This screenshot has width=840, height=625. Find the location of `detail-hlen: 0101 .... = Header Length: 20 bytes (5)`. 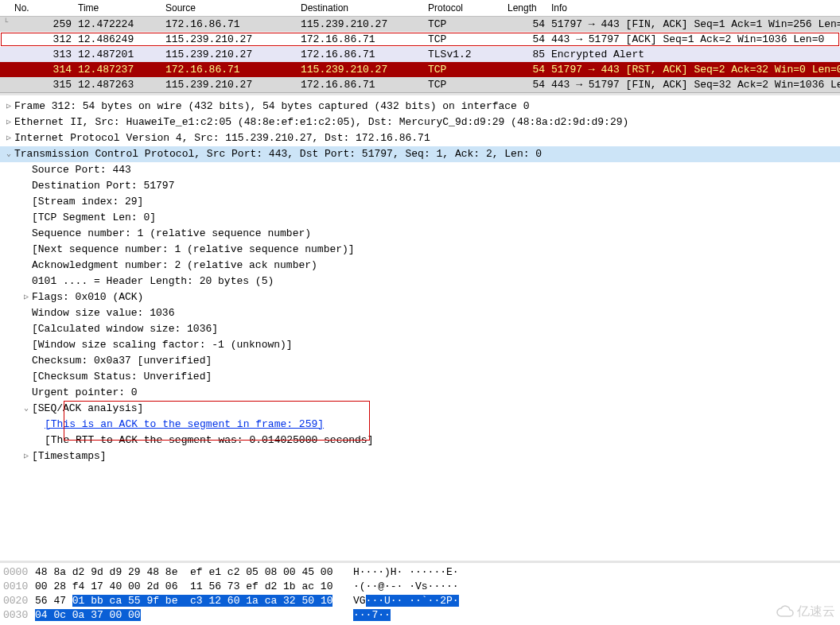

detail-hlen: 0101 .... = Header Length: 20 bytes (5) is located at coordinates (420, 281).